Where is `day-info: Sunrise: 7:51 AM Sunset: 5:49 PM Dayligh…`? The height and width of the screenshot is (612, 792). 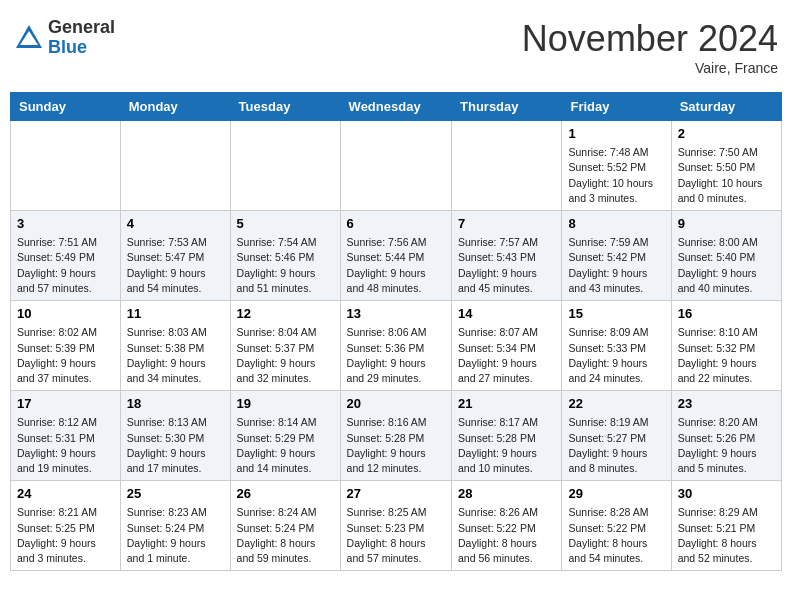
day-info: Sunrise: 7:51 AM Sunset: 5:49 PM Dayligh… is located at coordinates (66, 266).